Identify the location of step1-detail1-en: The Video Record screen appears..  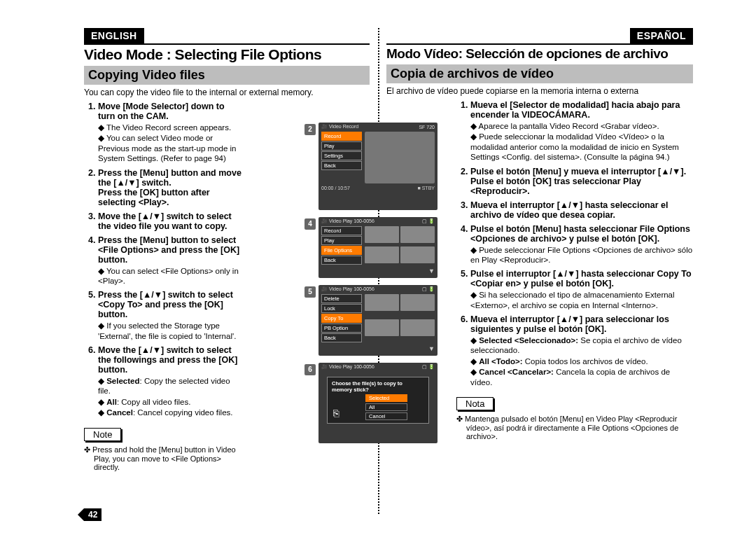
(171, 127).